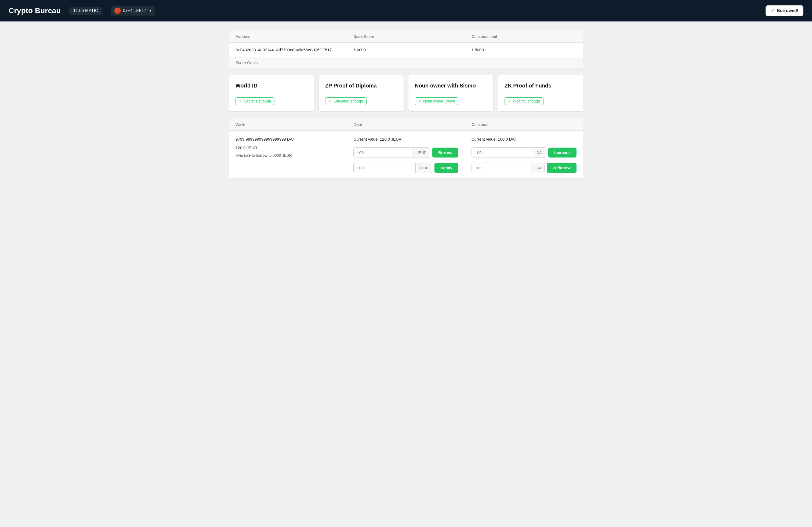 The width and height of the screenshot is (812, 527). I want to click on withdraw-suffix: DAI, so click(538, 168).